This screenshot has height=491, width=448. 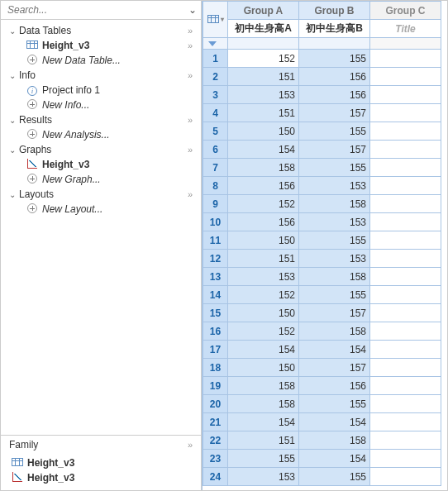 What do you see at coordinates (406, 11) in the screenshot?
I see `col-header-c: Group C` at bounding box center [406, 11].